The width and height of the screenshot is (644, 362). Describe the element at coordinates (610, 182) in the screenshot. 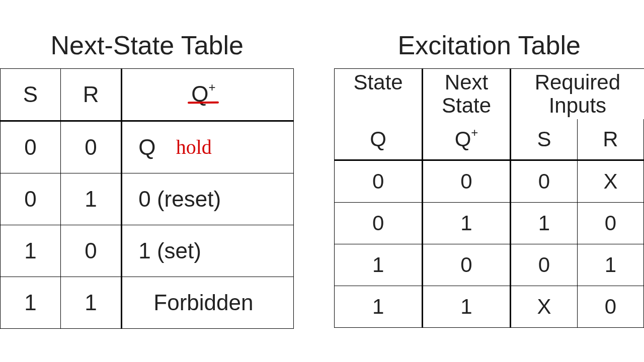

I see `cell-r: X` at that location.